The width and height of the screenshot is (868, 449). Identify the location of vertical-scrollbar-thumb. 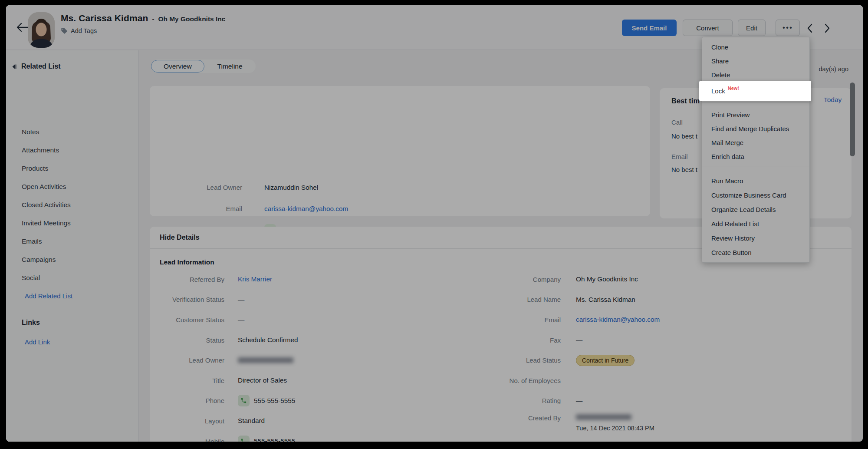
(852, 119).